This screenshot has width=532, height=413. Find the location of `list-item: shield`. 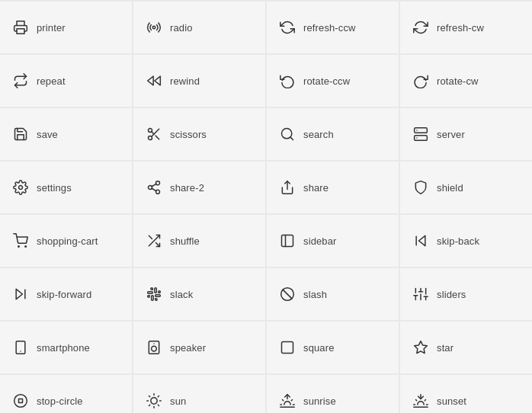

list-item: shield is located at coordinates (466, 187).